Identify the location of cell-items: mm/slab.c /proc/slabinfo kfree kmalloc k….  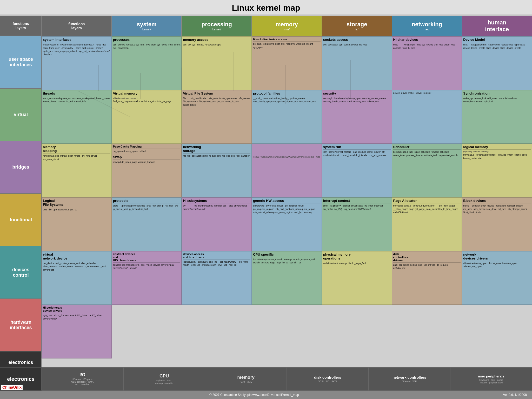
(497, 156).